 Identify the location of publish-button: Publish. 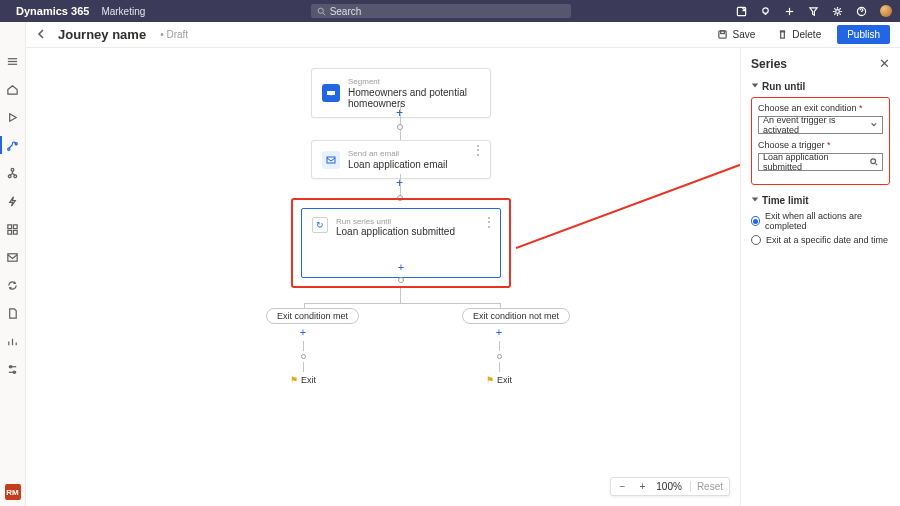
(864, 34).